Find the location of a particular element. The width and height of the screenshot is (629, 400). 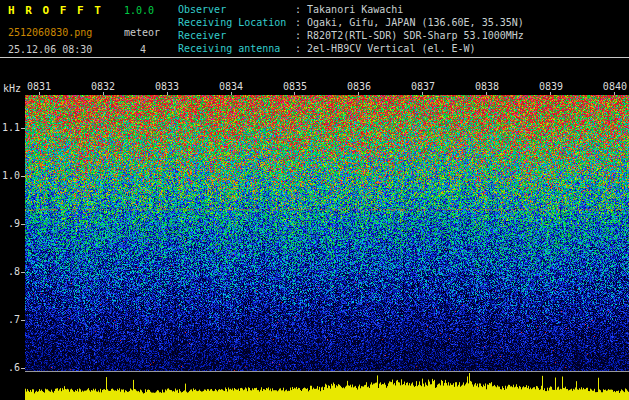

freq-tick: 1.0 is located at coordinates (14, 176).